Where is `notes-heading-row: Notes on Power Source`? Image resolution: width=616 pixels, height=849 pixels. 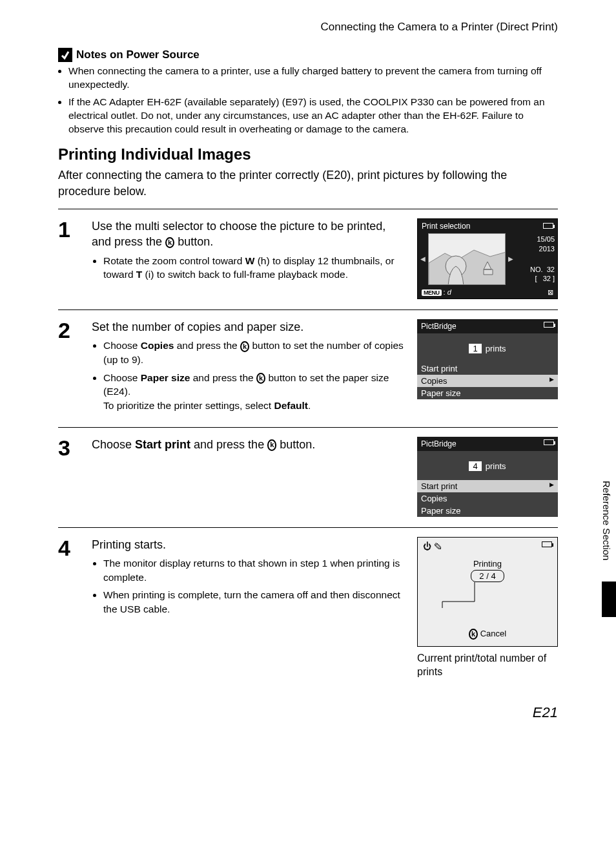 notes-heading-row: Notes on Power Source is located at coordinates (308, 55).